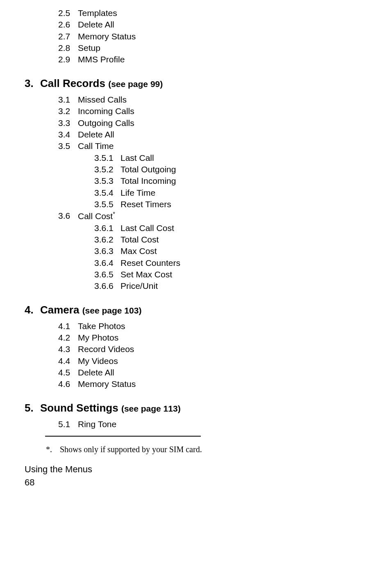  Describe the element at coordinates (243, 158) in the screenshot. I see `item-label: Last Call` at that location.